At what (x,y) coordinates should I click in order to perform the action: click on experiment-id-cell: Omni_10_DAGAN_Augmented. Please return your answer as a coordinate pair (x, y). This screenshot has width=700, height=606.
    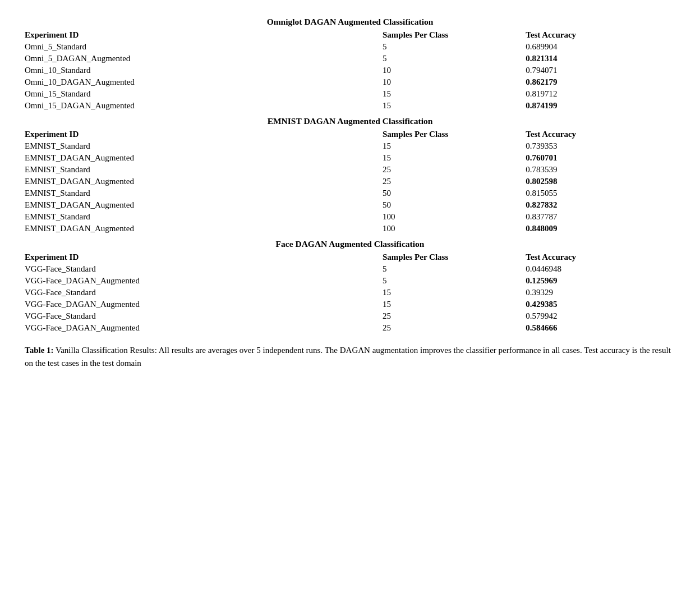
    Looking at the image, I should click on (204, 82).